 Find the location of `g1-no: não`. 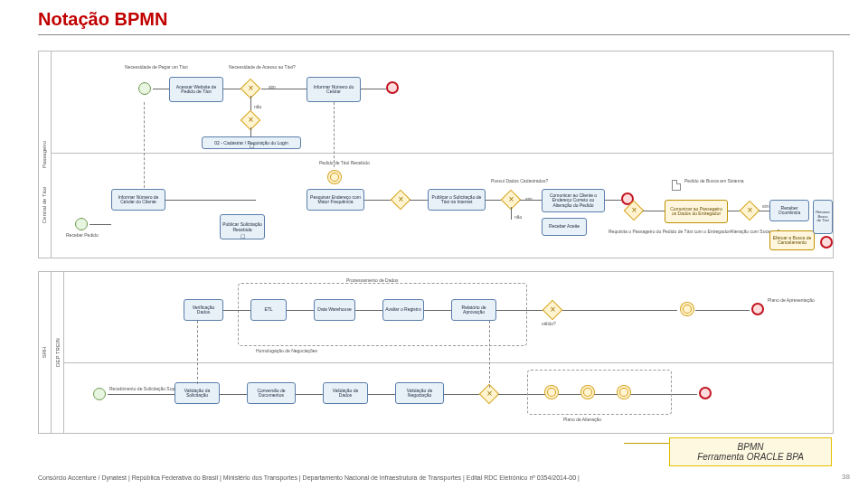

g1-no: não is located at coordinates (258, 107).